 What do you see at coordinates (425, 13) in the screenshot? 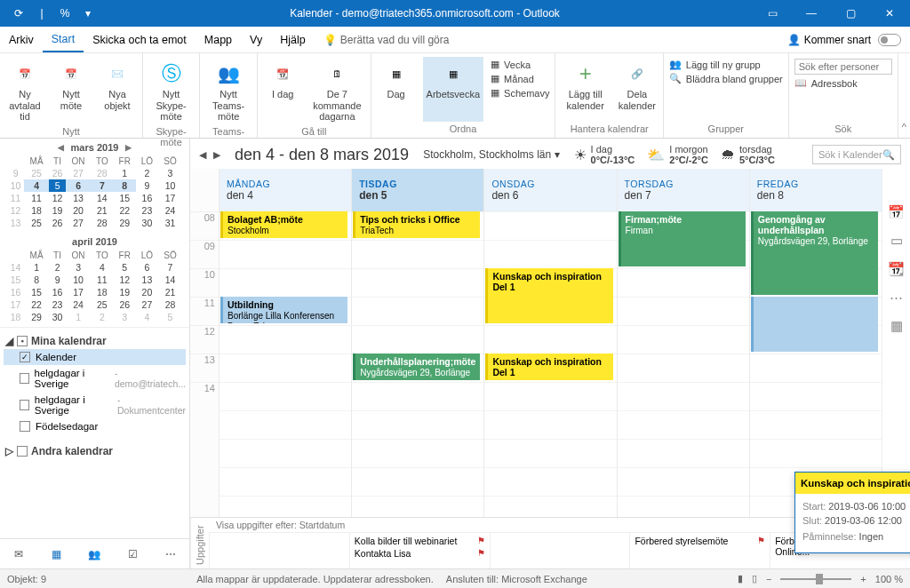
I see `window-title: Kalender - demo@triatech365.onmicrosoft.…` at bounding box center [425, 13].